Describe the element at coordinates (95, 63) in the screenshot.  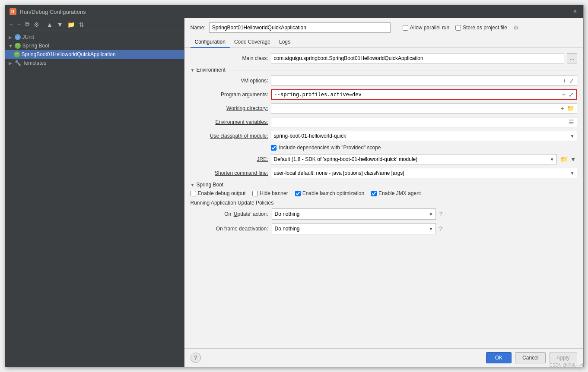
I see `tree-item-templates: ▶ 🔧 Templates` at that location.